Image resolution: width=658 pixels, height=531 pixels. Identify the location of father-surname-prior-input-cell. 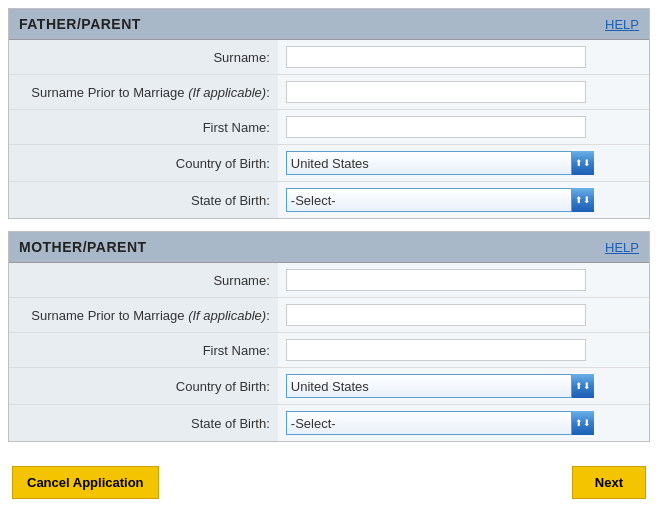
(464, 92).